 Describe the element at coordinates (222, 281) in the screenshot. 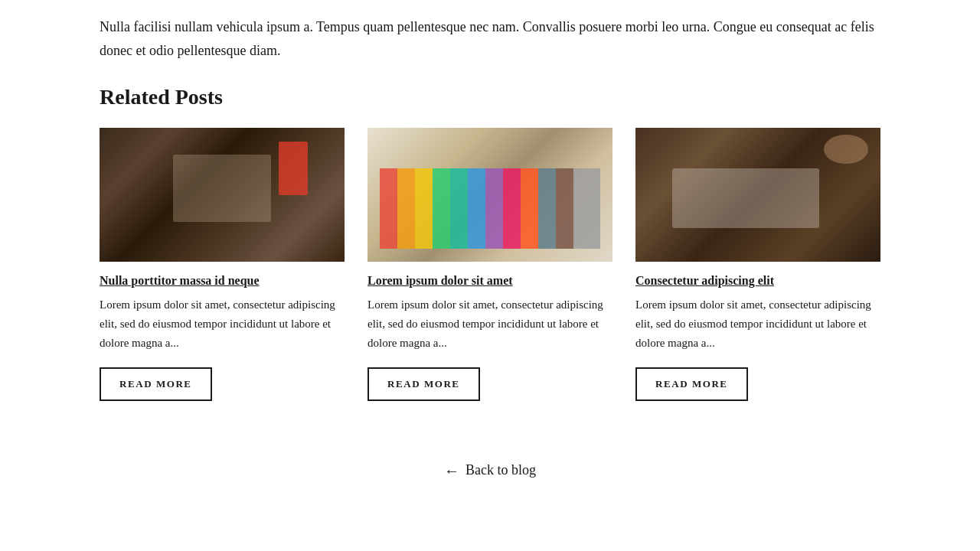

I see `post-title-1: Nulla porttitor massa id neque` at that location.